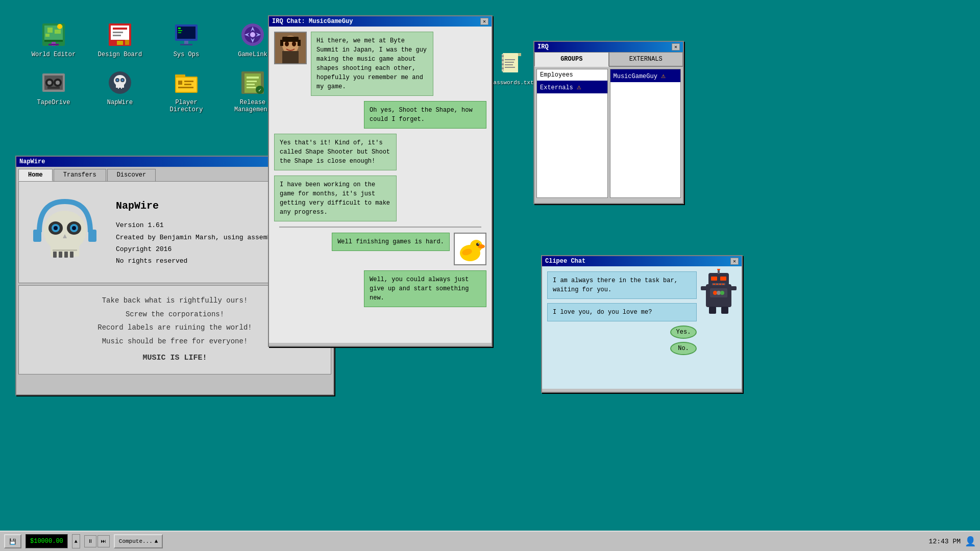 This screenshot has width=980, height=551. Describe the element at coordinates (153, 39) in the screenshot. I see `desktop-icon-row-1: World Editor Design Board` at that location.